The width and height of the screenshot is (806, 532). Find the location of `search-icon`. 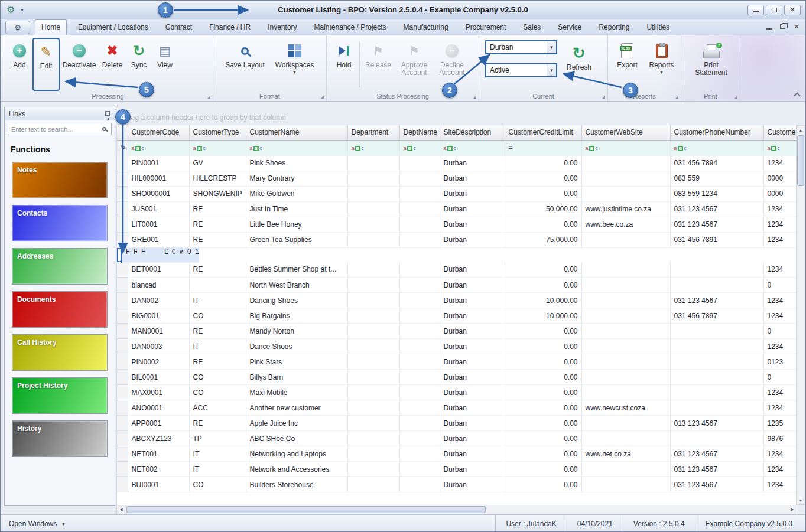

search-icon is located at coordinates (104, 129).